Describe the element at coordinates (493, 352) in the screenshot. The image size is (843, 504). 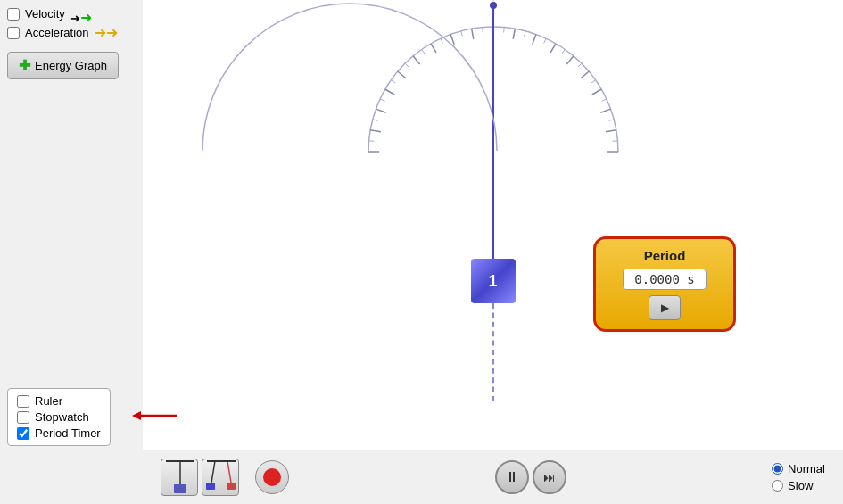
I see `pendulum-dashed` at that location.